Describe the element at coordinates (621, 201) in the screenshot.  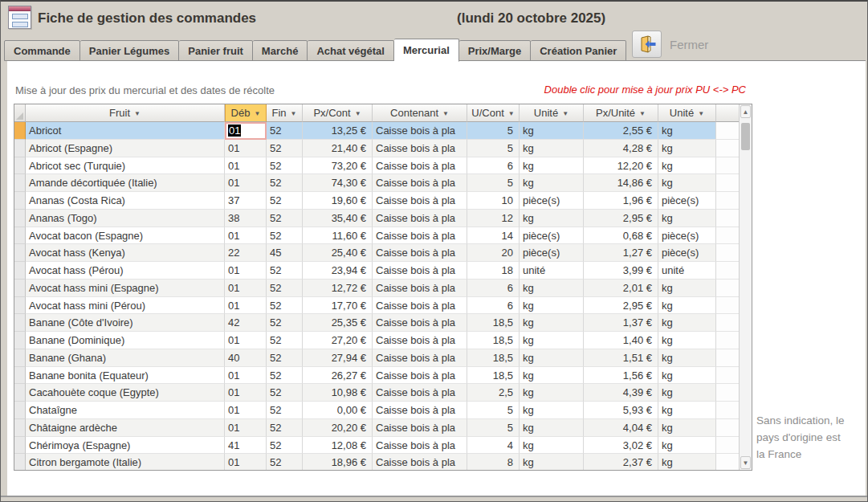
I see `cell-px_unite: 1,96 €` at that location.